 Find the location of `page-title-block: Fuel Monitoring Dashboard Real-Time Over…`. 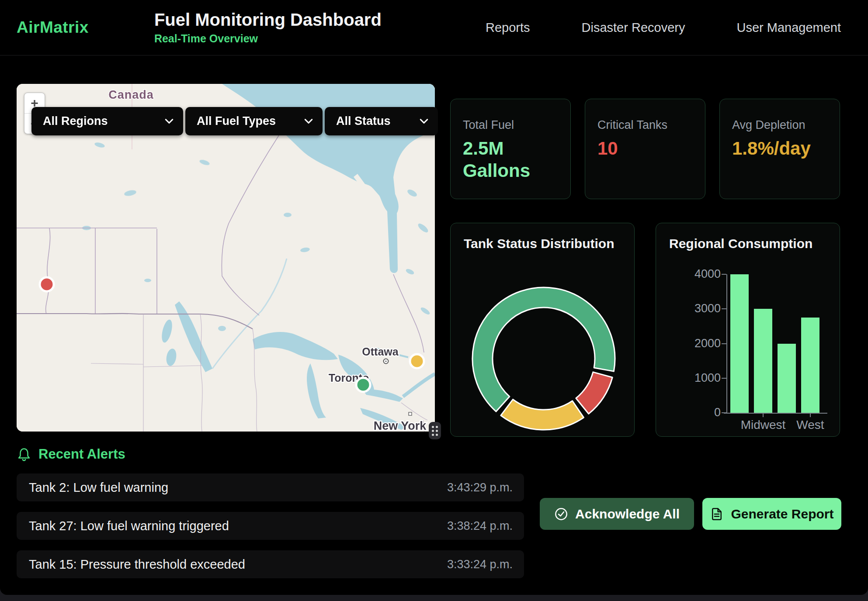

page-title-block: Fuel Monitoring Dashboard Real-Time Over… is located at coordinates (268, 28).